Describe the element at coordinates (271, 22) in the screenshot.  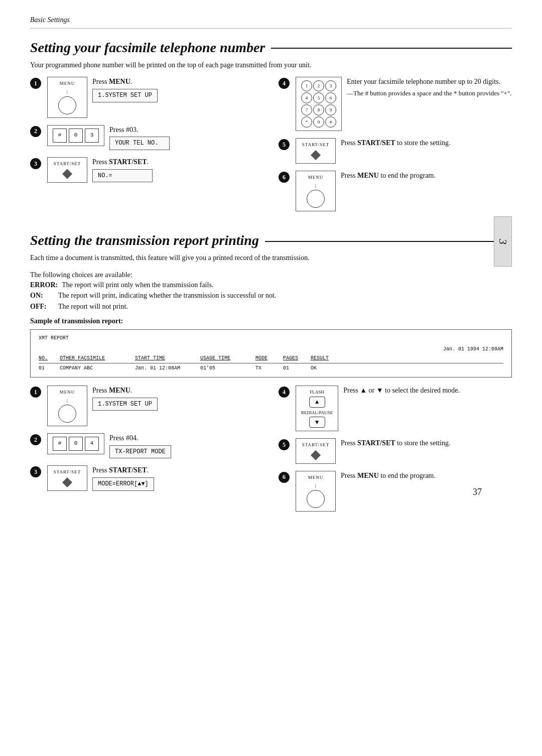
I see `breadcrumb: Basic Settings` at that location.